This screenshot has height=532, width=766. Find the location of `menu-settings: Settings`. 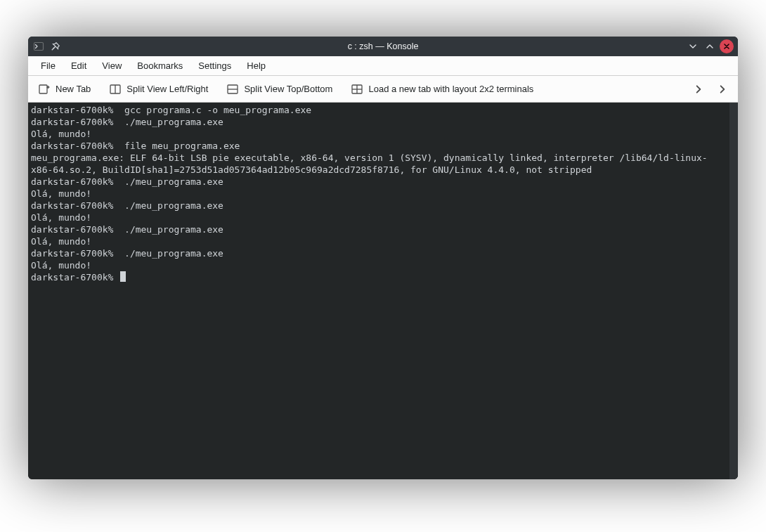

menu-settings: Settings is located at coordinates (215, 66).